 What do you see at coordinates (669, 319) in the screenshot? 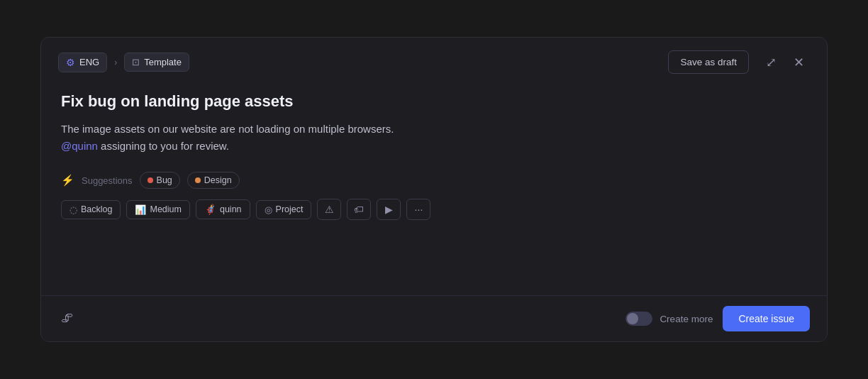
I see `create-more-area: Create more` at bounding box center [669, 319].